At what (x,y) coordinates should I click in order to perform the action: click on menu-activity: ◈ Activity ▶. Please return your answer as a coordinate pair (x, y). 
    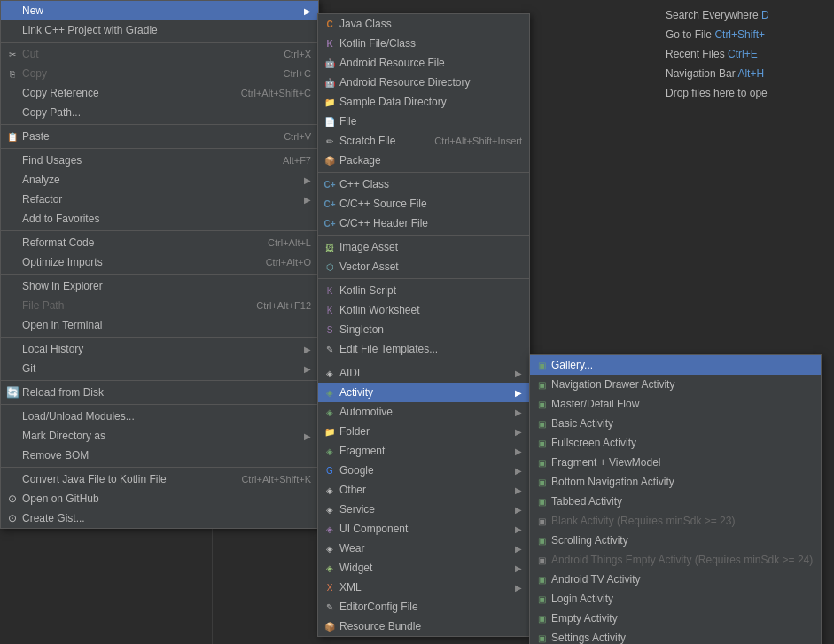
    Looking at the image, I should click on (424, 392).